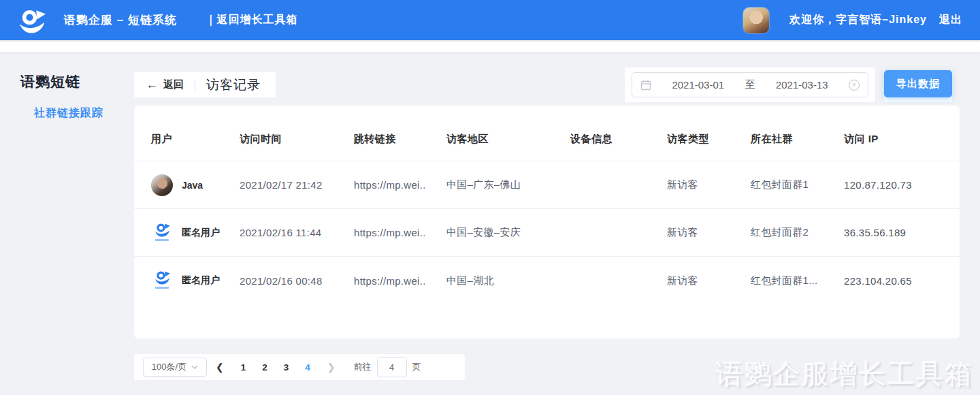  I want to click on visit-ip: 120.87.120.73, so click(893, 185).